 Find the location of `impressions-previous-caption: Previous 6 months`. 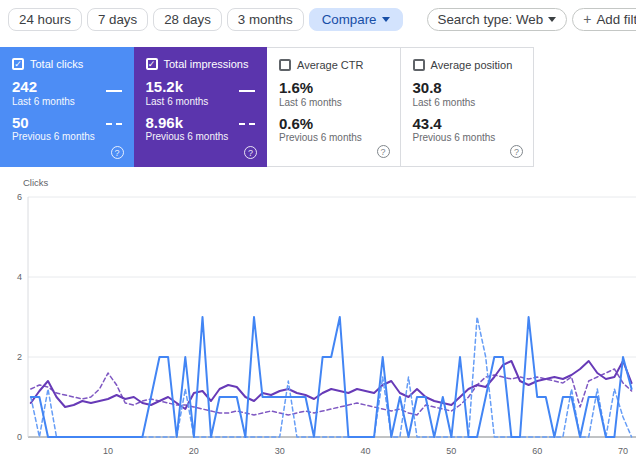

impressions-previous-caption: Previous 6 months is located at coordinates (201, 136).